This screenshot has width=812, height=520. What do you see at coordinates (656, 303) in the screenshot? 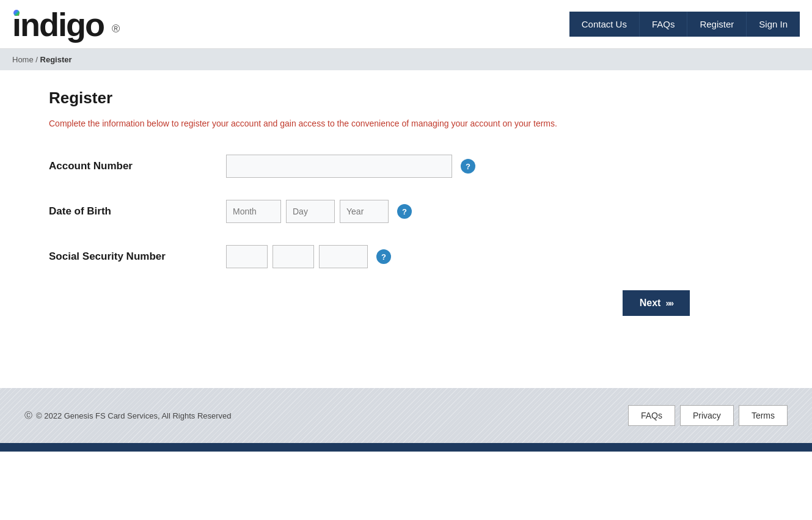
I see `next-button: Next »»` at bounding box center [656, 303].